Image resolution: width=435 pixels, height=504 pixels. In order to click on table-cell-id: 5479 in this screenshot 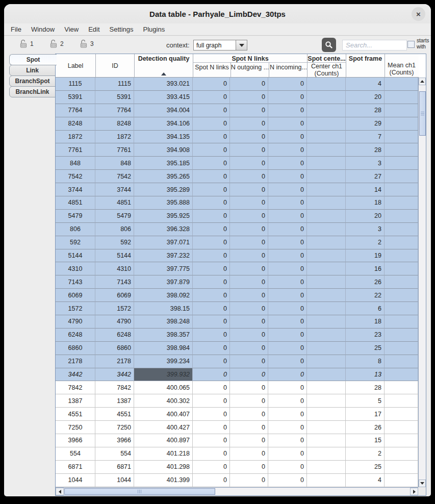, I will do `click(115, 216)`.